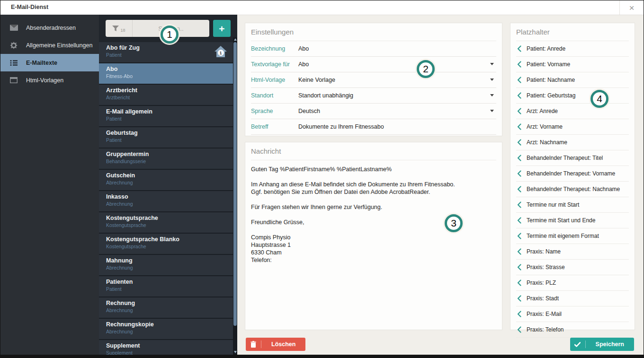 This screenshot has width=644, height=358. What do you see at coordinates (599, 99) in the screenshot?
I see `annotation-circle-4: 4` at bounding box center [599, 99].